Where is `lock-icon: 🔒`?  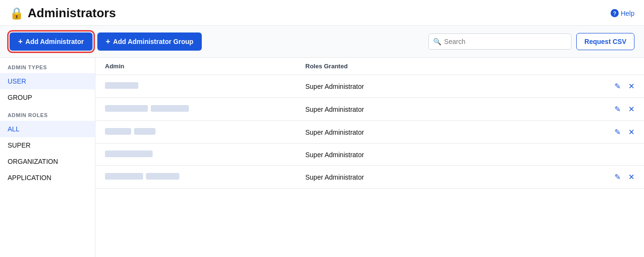 lock-icon: 🔒 is located at coordinates (17, 13).